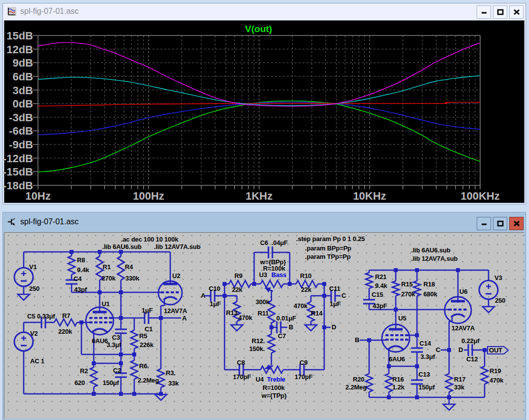  What do you see at coordinates (500, 301) in the screenshot?
I see `label-V3v: 250` at bounding box center [500, 301].